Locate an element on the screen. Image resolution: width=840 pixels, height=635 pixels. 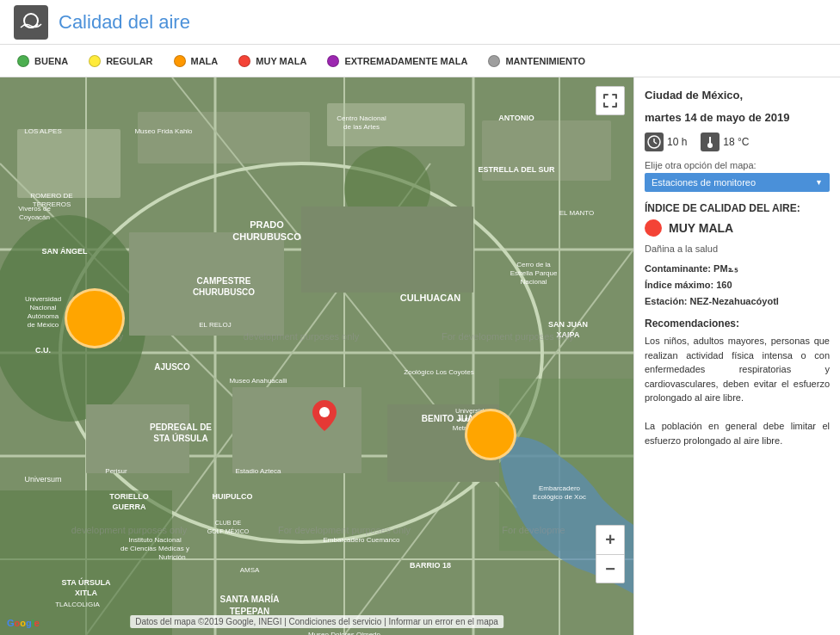
svg-text: Universum is located at coordinates (43, 479).